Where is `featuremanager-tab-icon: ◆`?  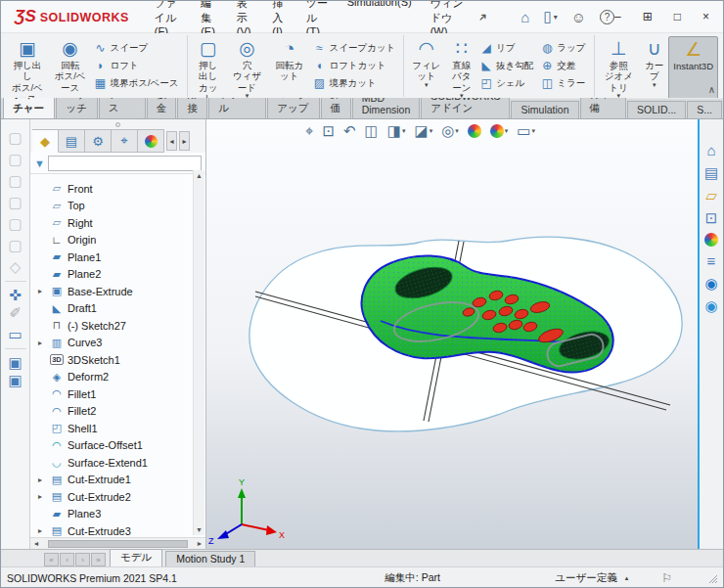 featuremanager-tab-icon: ◆ is located at coordinates (45, 141).